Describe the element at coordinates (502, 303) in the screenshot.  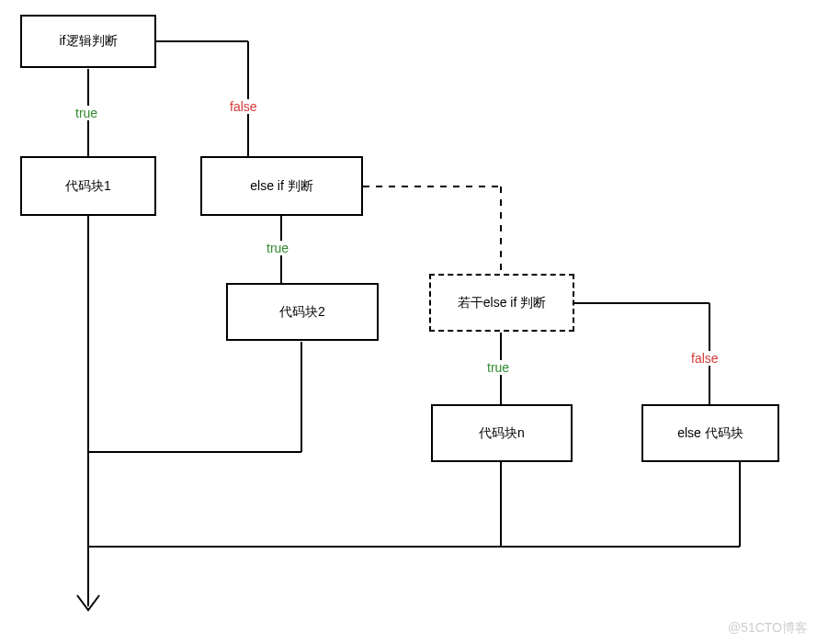
I see `node-n-elseif: 若干else if 判断` at that location.